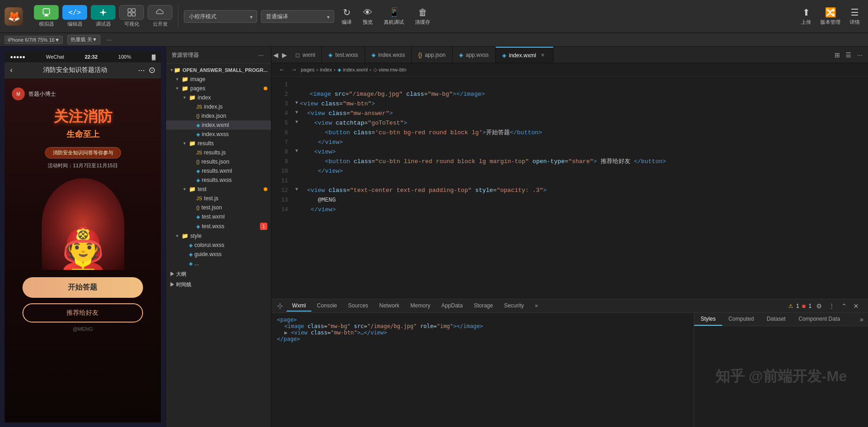 The width and height of the screenshot is (868, 427). Describe the element at coordinates (218, 79) in the screenshot. I see `folder-image: ▼ 📁 image` at that location.